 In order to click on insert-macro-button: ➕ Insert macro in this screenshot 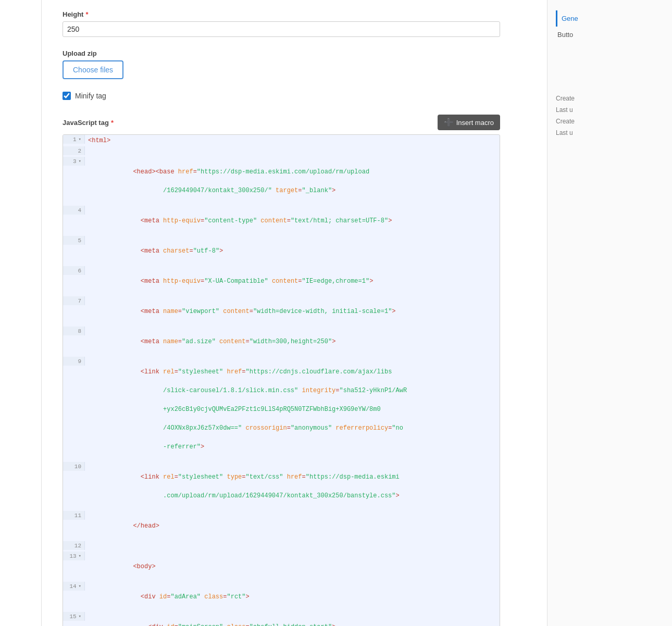, I will do `click(469, 122)`.